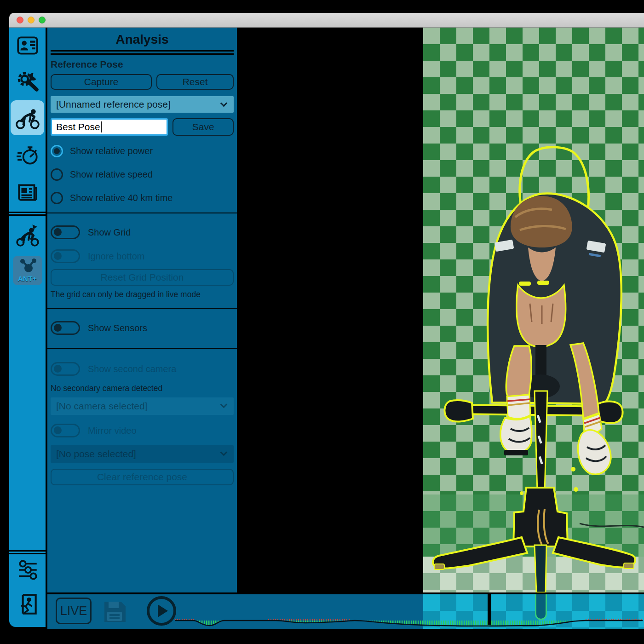  I want to click on ant-plus-label: ANT+, so click(28, 279).